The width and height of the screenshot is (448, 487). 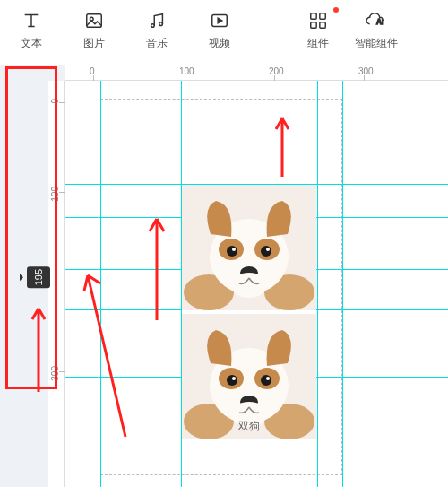 I want to click on image-tool-label: 图片, so click(x=94, y=43).